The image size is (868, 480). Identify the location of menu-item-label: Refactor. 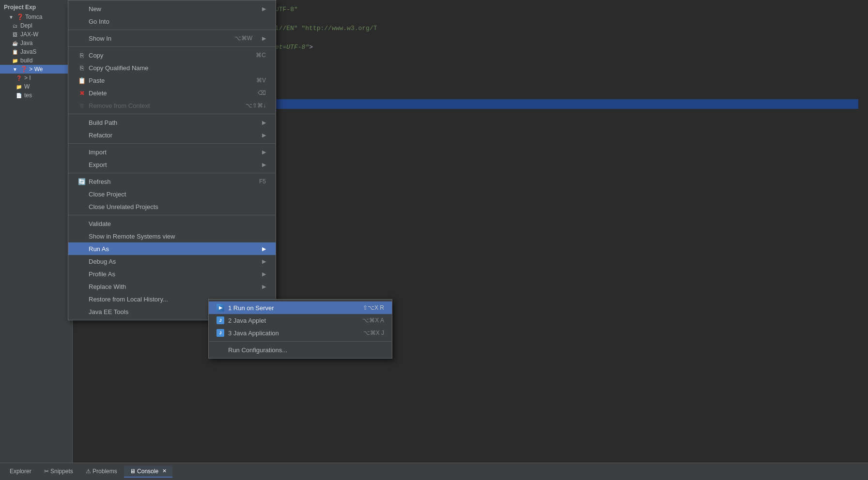
(101, 135).